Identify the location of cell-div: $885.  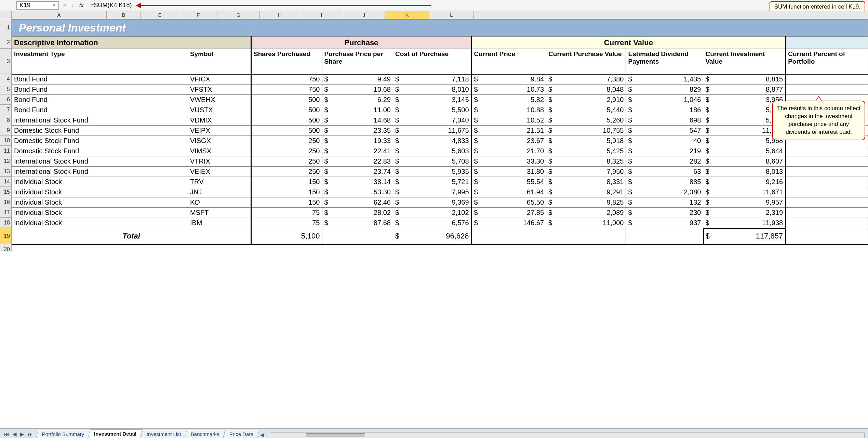
(665, 182).